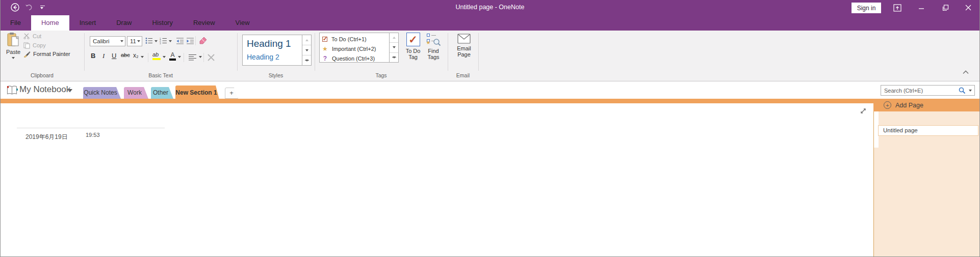 This screenshot has width=980, height=257. Describe the element at coordinates (15, 23) in the screenshot. I see `ribbon-tab-file: File` at that location.